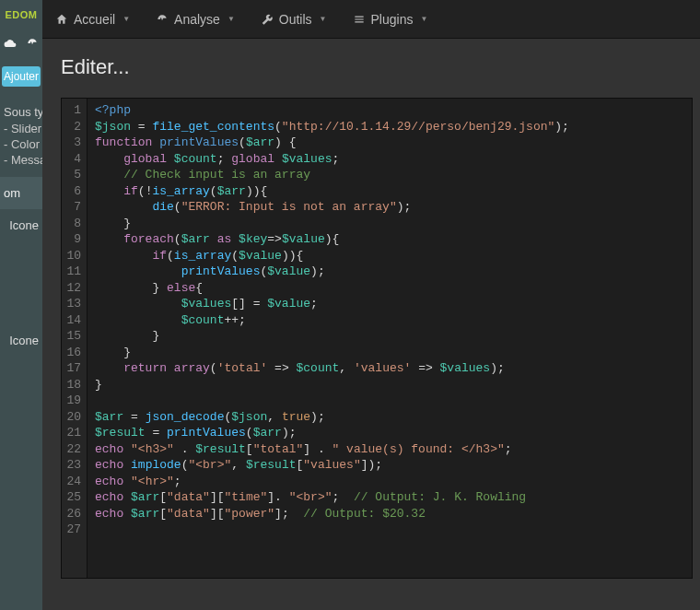 This screenshot has height=610, width=700. Describe the element at coordinates (72, 272) in the screenshot. I see `line-number: 11` at that location.